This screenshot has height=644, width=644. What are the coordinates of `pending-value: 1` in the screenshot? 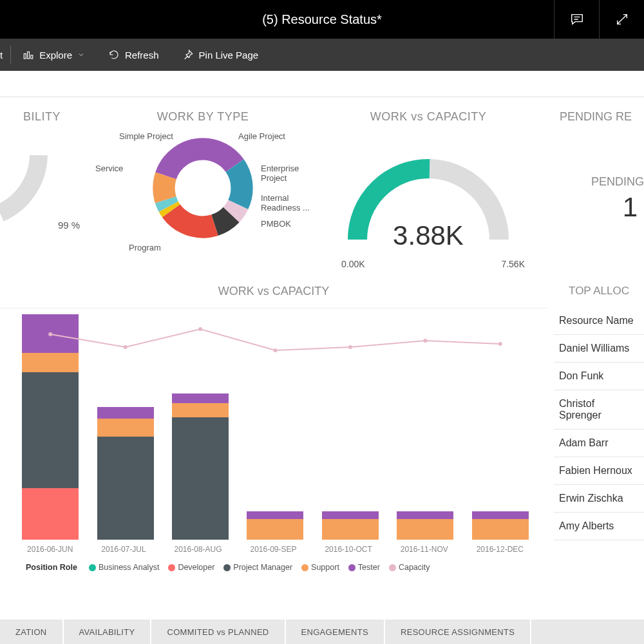 It's located at (596, 207).